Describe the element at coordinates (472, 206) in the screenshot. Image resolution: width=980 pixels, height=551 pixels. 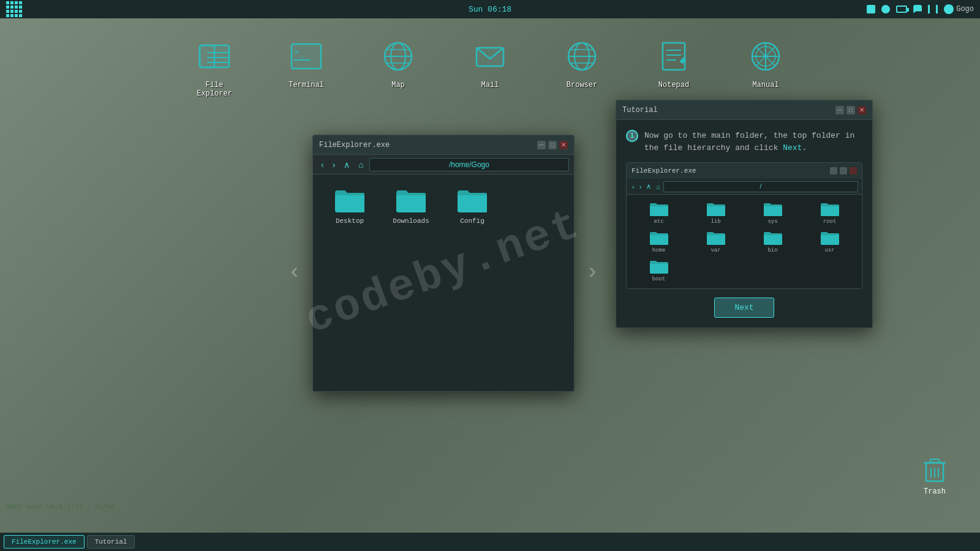
I see `folder-config: Config` at that location.